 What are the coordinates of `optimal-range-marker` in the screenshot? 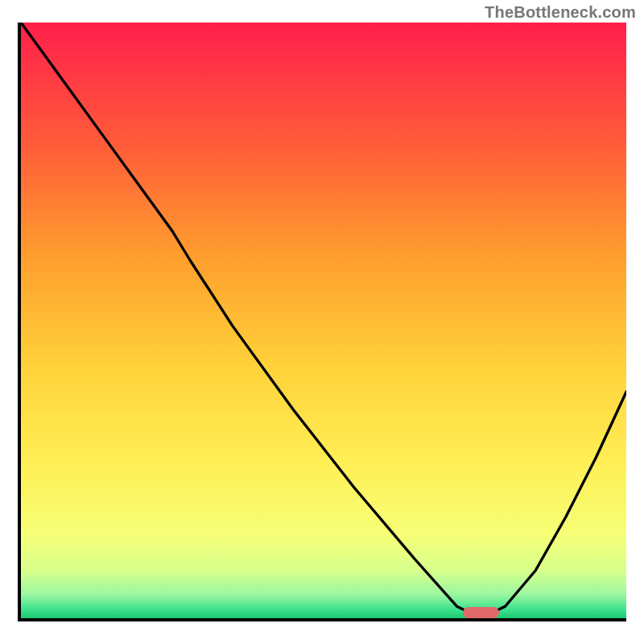 It's located at (481, 613).